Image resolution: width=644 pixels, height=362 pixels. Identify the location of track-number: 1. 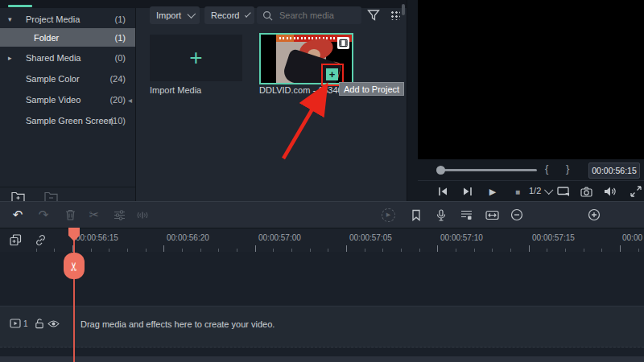
(26, 323).